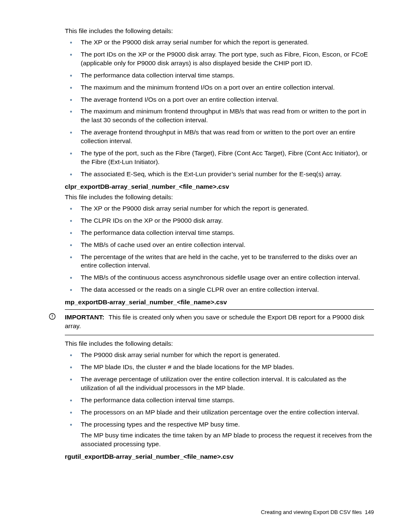 This screenshot has width=399, height=532. I want to click on list-item-cont: The MP busy time indicates the time take…, so click(228, 440).